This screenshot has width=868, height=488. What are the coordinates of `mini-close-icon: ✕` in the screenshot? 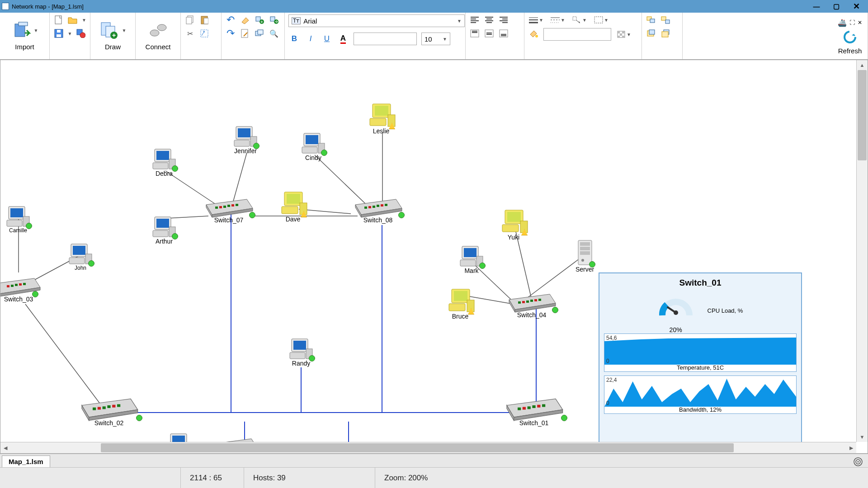 It's located at (860, 23).